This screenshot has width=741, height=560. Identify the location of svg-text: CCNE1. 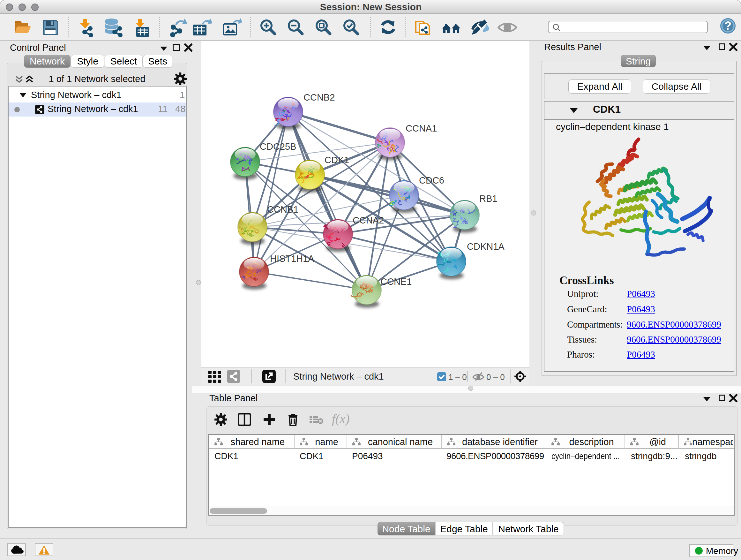
(396, 282).